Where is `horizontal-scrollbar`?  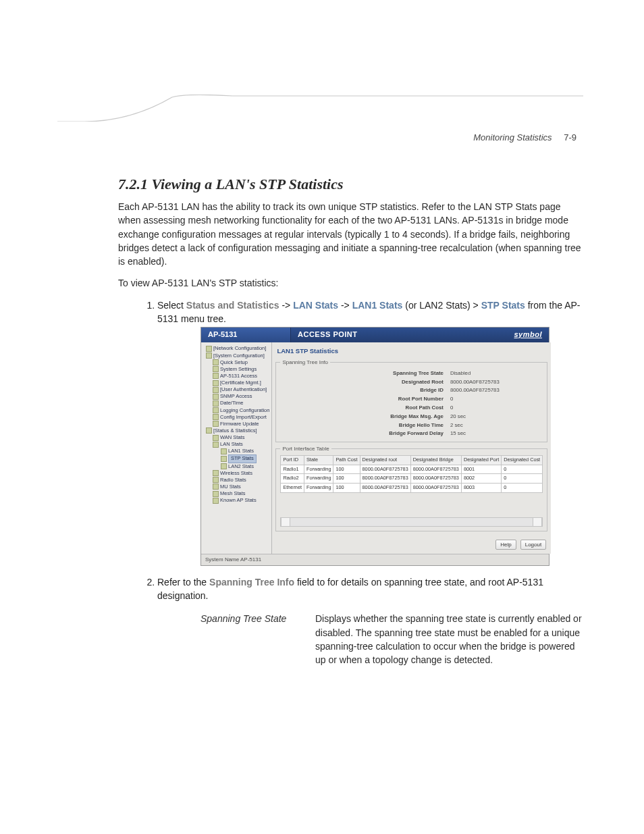 horizontal-scrollbar is located at coordinates (412, 522).